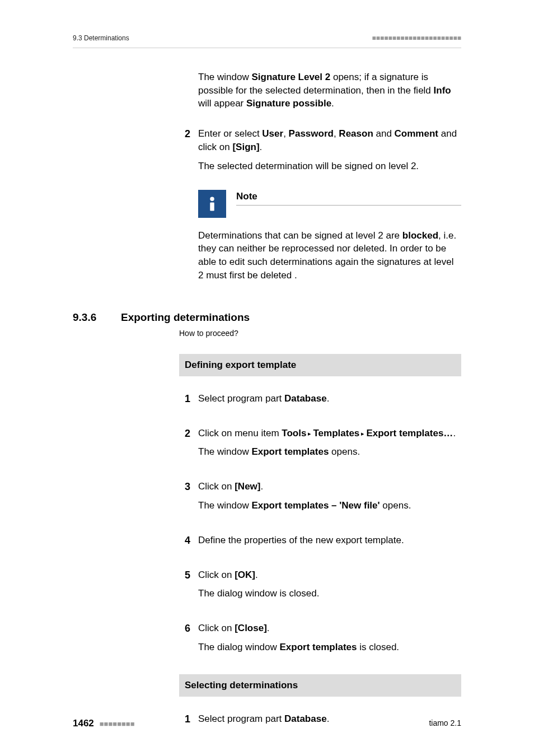 This screenshot has height=756, width=534. What do you see at coordinates (416, 133) in the screenshot?
I see `label-comment: Comment` at bounding box center [416, 133].